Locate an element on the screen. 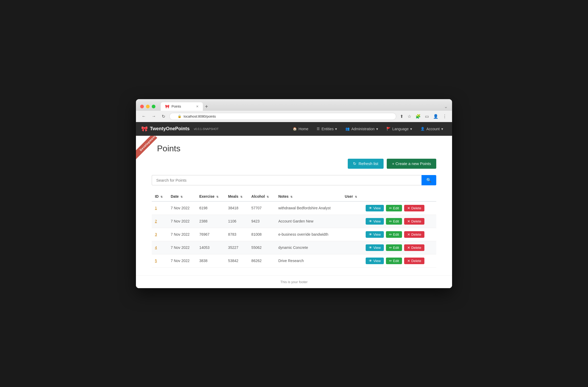  edit-icon: ✏ is located at coordinates (390, 208).